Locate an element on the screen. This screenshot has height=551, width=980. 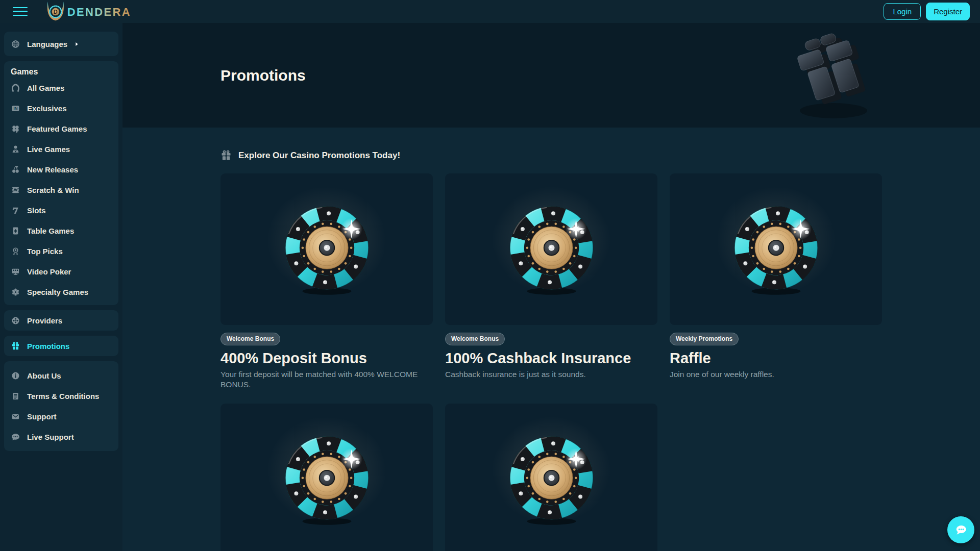
sidebar-item-featured-games: Featured Games is located at coordinates (61, 129).